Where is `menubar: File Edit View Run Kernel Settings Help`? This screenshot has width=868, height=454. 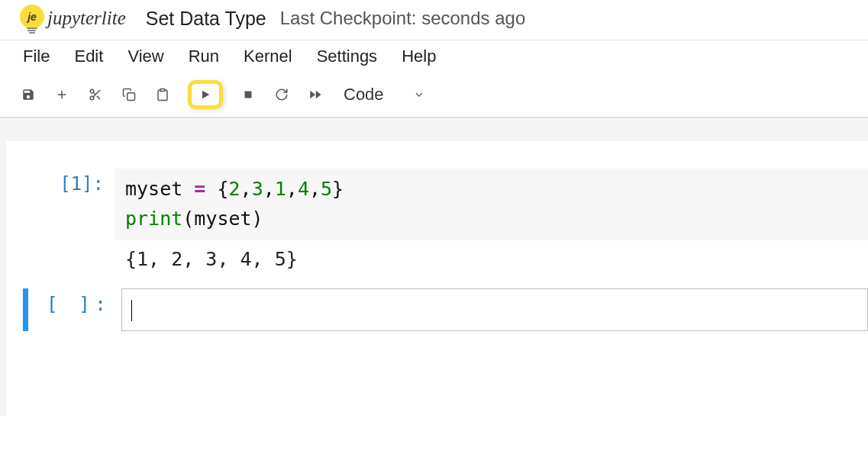 menubar: File Edit View Run Kernel Settings Help is located at coordinates (434, 56).